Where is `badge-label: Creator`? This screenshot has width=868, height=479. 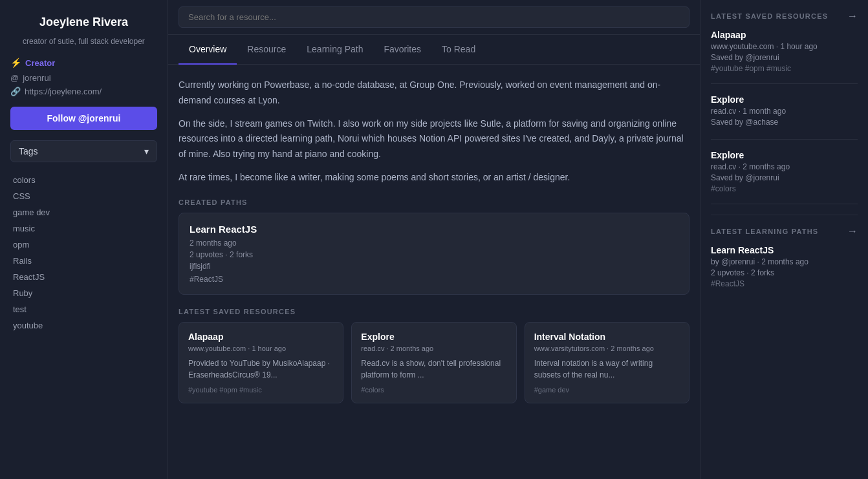 badge-label: Creator is located at coordinates (40, 63).